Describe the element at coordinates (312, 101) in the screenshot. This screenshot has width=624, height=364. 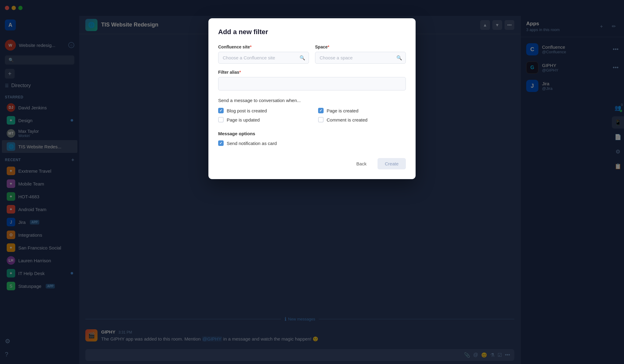
I see `send-message-heading: Send a message to conversation when...` at that location.